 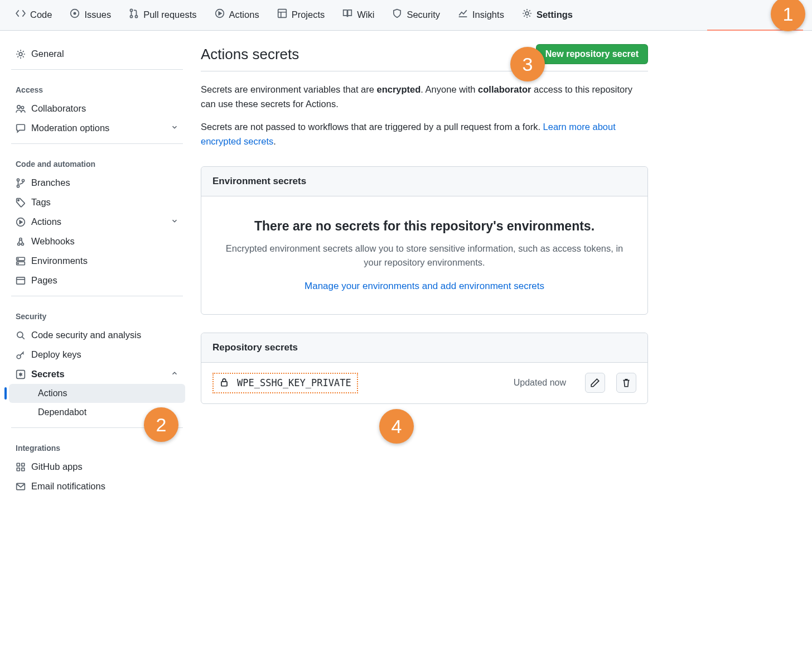 I want to click on environment-secrets-panel: Environment secrets There are no secrets…, so click(x=424, y=240).